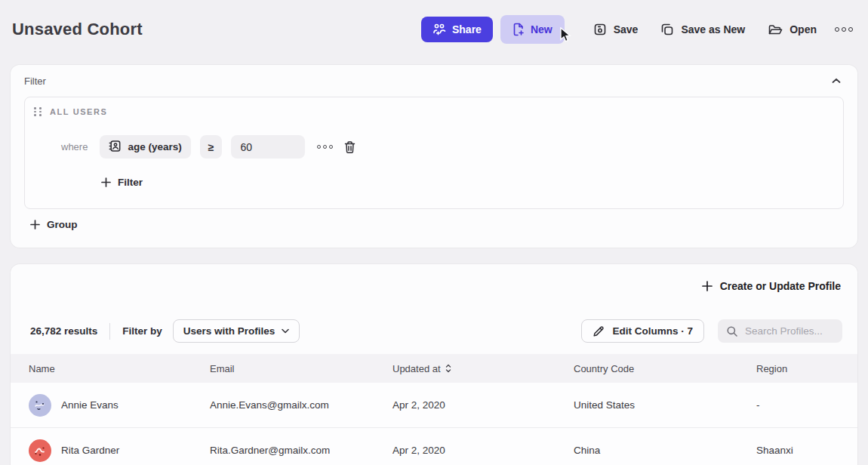  What do you see at coordinates (600, 29) in the screenshot?
I see `save-icon` at bounding box center [600, 29].